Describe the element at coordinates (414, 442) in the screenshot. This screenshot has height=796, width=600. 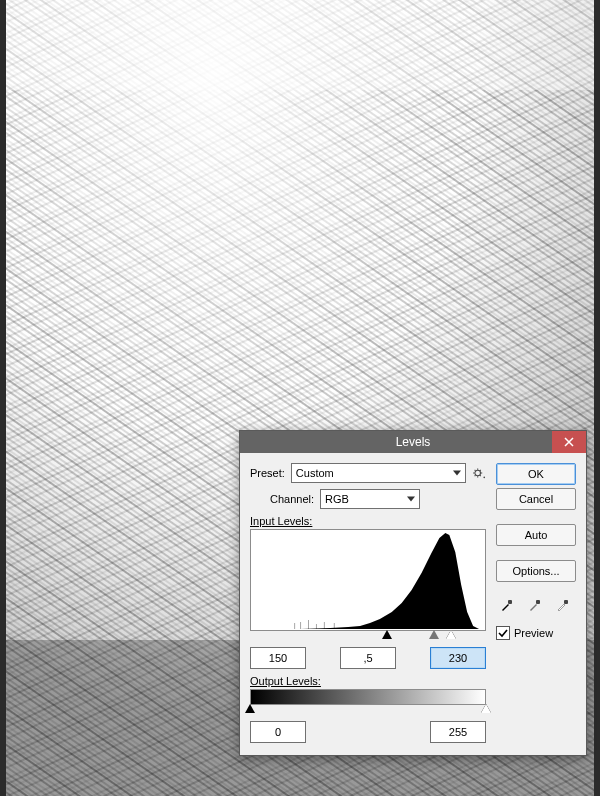
I see `dialog-title: Levels` at that location.